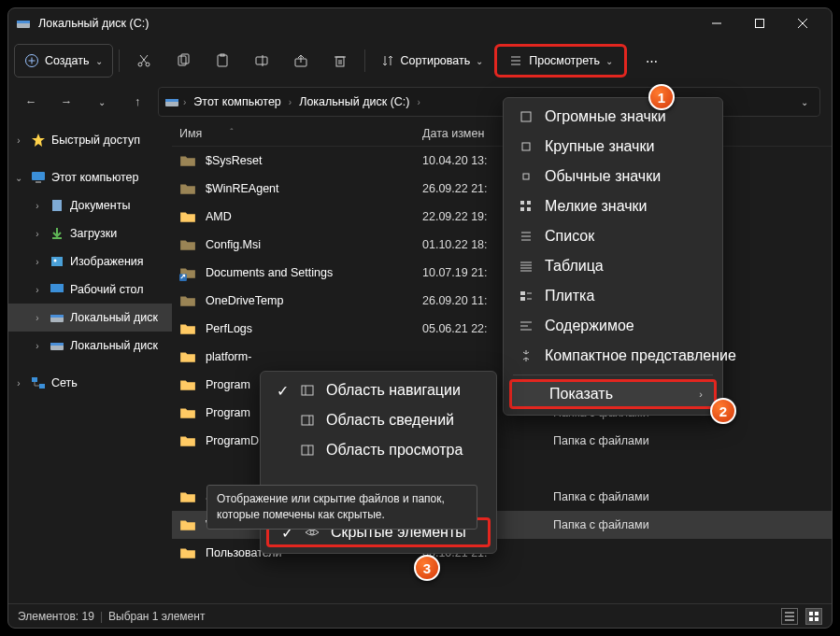 The image size is (840, 636). Describe the element at coordinates (301, 61) in the screenshot. I see `share-button` at that location.